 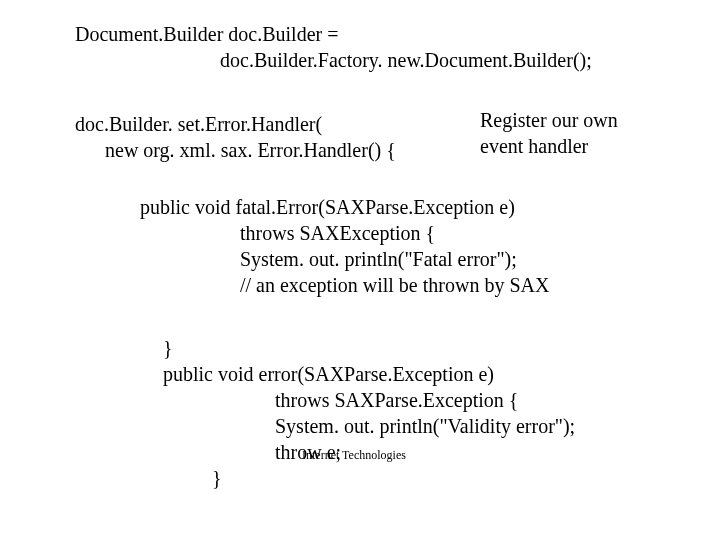 What do you see at coordinates (378, 260) in the screenshot?
I see `code-line: System. out. println("Fatal error");` at bounding box center [378, 260].